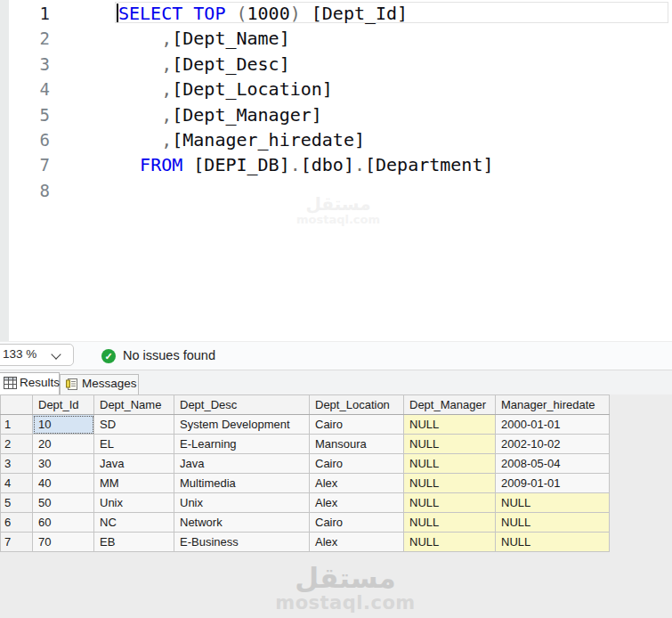 The image size is (672, 618). Describe the element at coordinates (25, 115) in the screenshot. I see `line-number: 5` at that location.